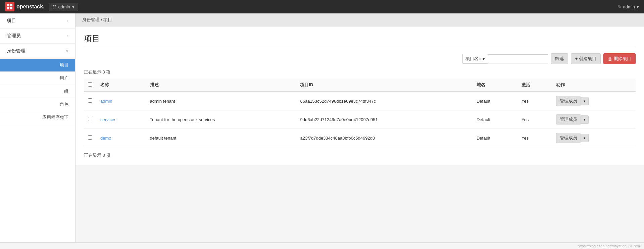 The image size is (644, 249). What do you see at coordinates (121, 85) in the screenshot?
I see `header-name: 名称` at bounding box center [121, 85].